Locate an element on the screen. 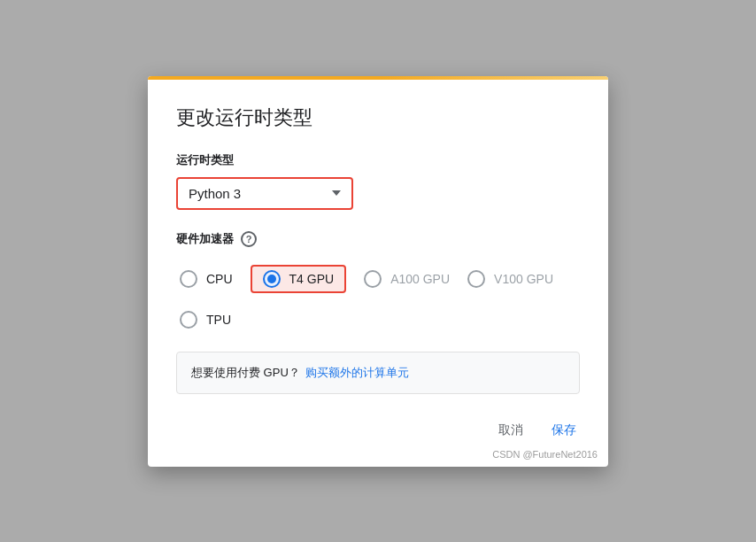  runtime-section-label: 运行时类型 is located at coordinates (378, 160).